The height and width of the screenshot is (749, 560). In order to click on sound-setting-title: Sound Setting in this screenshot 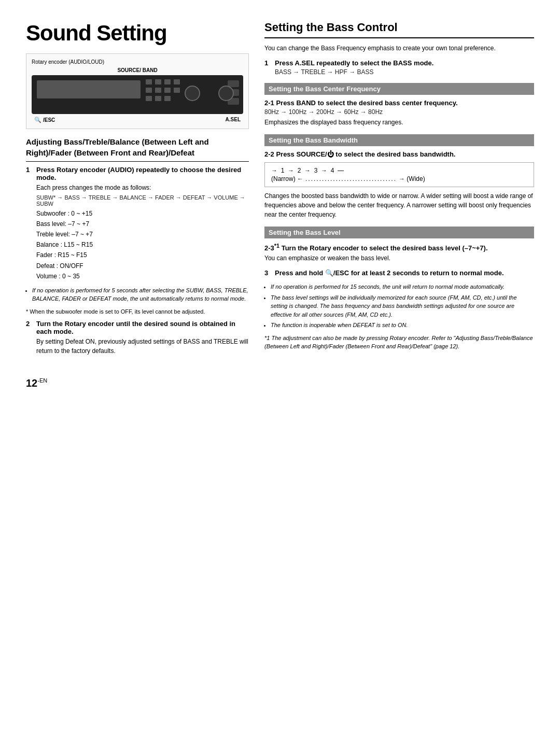, I will do `click(137, 33)`.